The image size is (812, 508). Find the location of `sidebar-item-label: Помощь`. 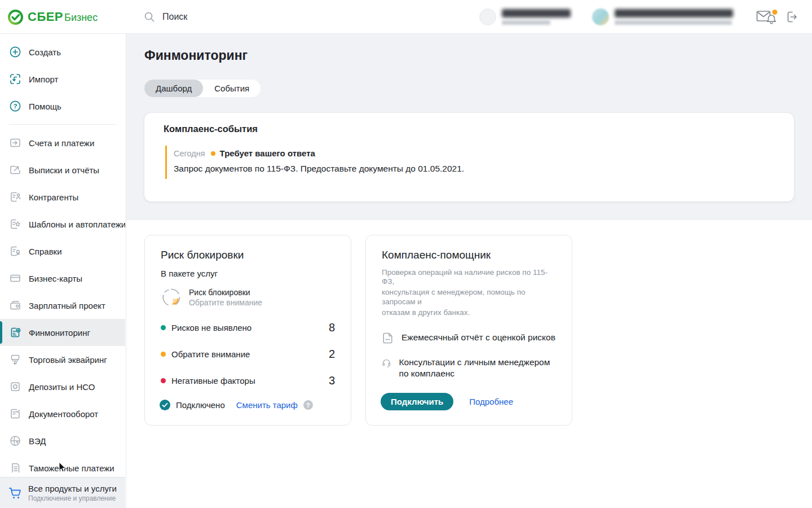

sidebar-item-label: Помощь is located at coordinates (45, 106).